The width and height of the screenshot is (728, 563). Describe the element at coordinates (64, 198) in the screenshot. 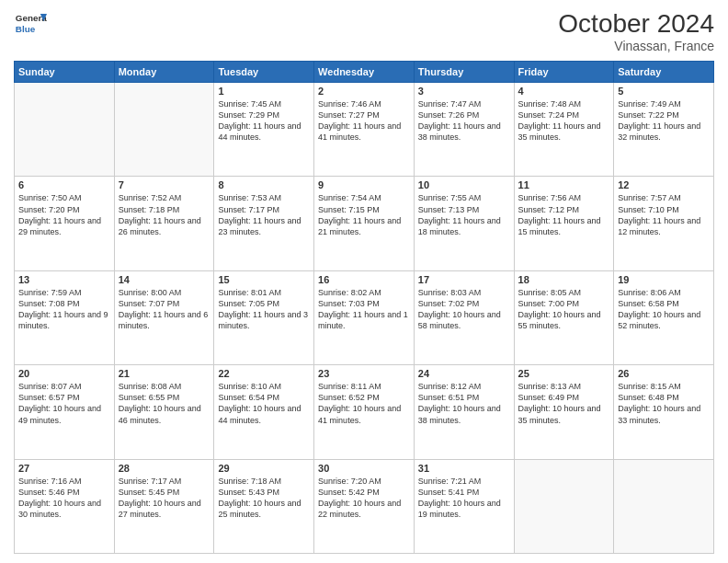

I see `sunrise-text: Sunrise: 7:50 AM` at that location.